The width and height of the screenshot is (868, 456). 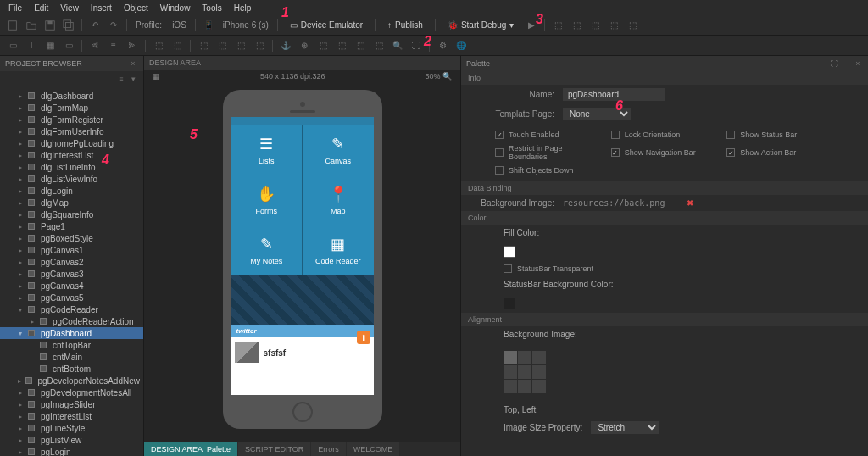 What do you see at coordinates (71, 286) in the screenshot?
I see `tree-item-pgCanvas4: ▸pgCanvas4` at bounding box center [71, 286].